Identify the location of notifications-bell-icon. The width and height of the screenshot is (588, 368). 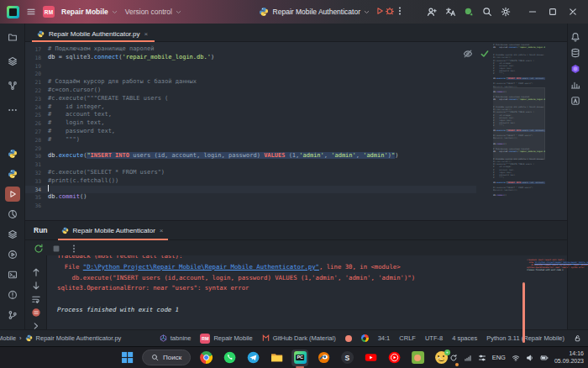
(575, 37).